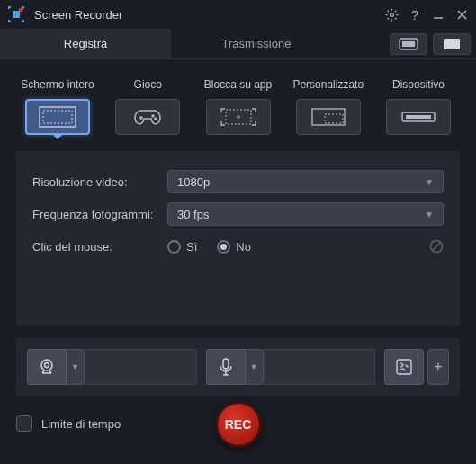 The height and width of the screenshot is (464, 476). What do you see at coordinates (462, 14) in the screenshot?
I see `close-icon` at bounding box center [462, 14].